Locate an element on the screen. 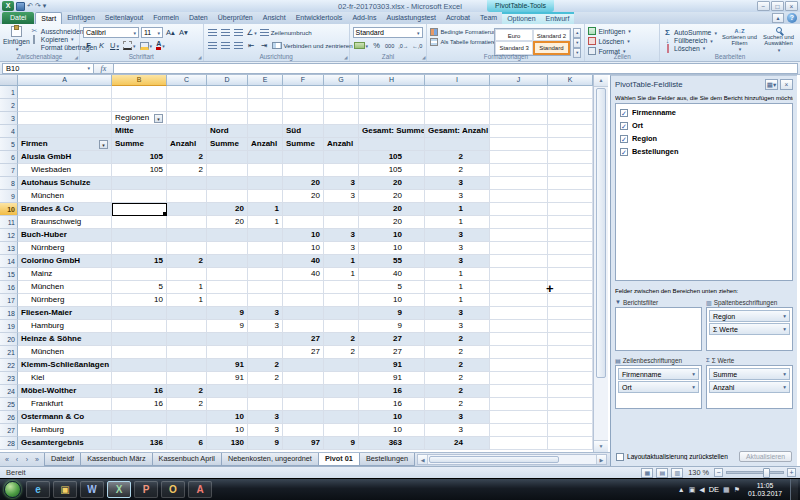 This screenshot has width=800, height=500. cell-E11: 1 is located at coordinates (266, 222).